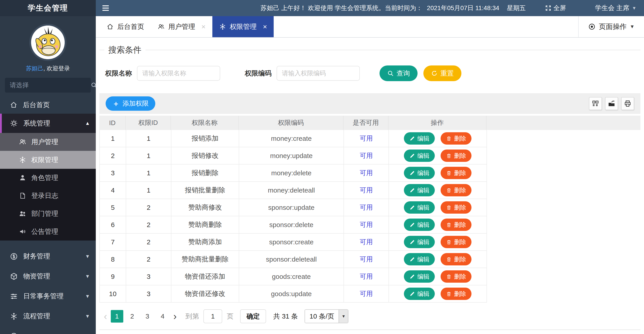  Describe the element at coordinates (292, 190) in the screenshot. I see `cell-permission-code: money:deleteall` at that location.